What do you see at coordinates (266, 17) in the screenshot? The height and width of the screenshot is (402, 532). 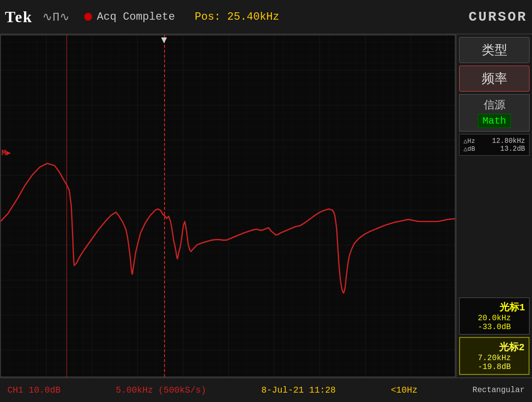 I see `header-bar: Tek ∿Π∿ Acq Complete Pos: 25.40kHz CURSO…` at bounding box center [266, 17].